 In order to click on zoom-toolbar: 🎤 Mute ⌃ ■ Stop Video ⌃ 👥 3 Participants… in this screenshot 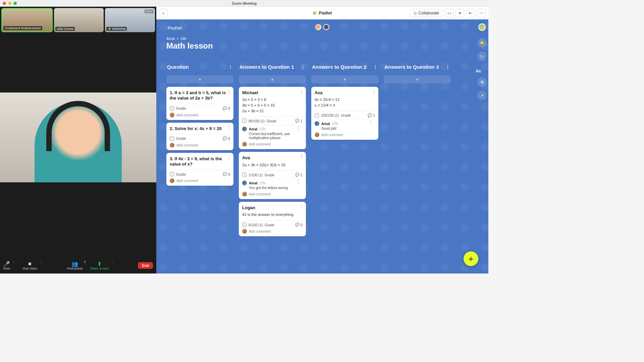, I will do `click(78, 265)`.